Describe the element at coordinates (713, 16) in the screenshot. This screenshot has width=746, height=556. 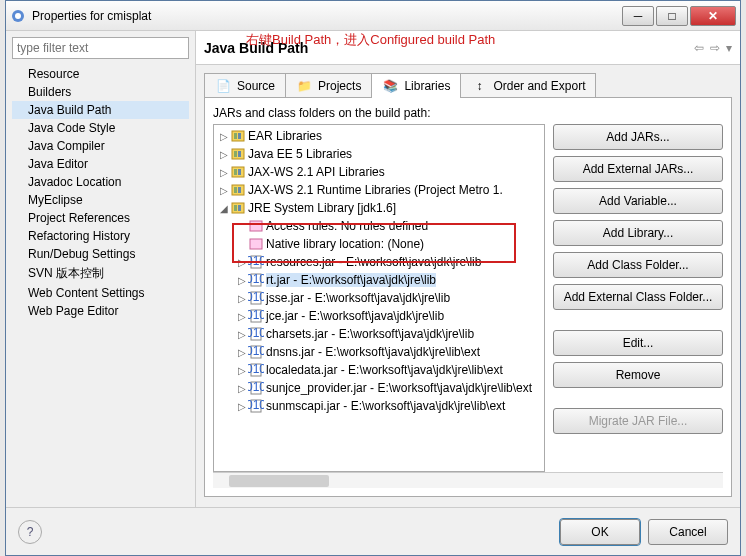
I see `close-button: ✕` at that location.